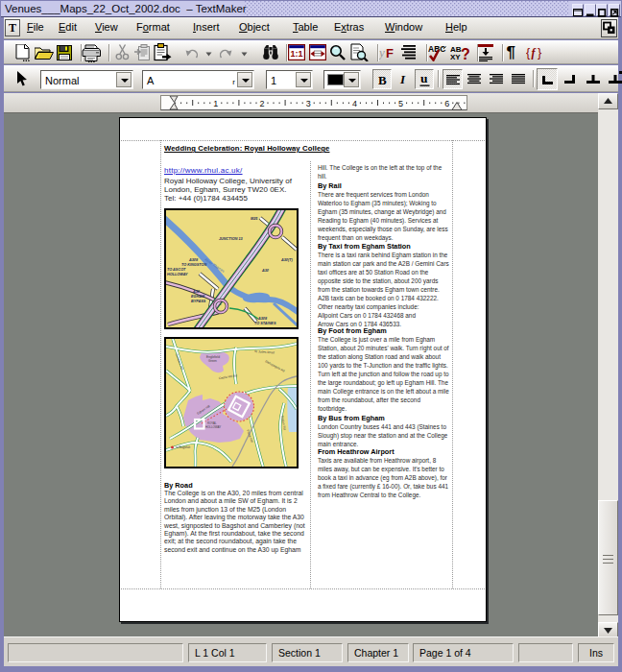 The width and height of the screenshot is (622, 672). I want to click on svg-text: TO STAINES, so click(265, 324).